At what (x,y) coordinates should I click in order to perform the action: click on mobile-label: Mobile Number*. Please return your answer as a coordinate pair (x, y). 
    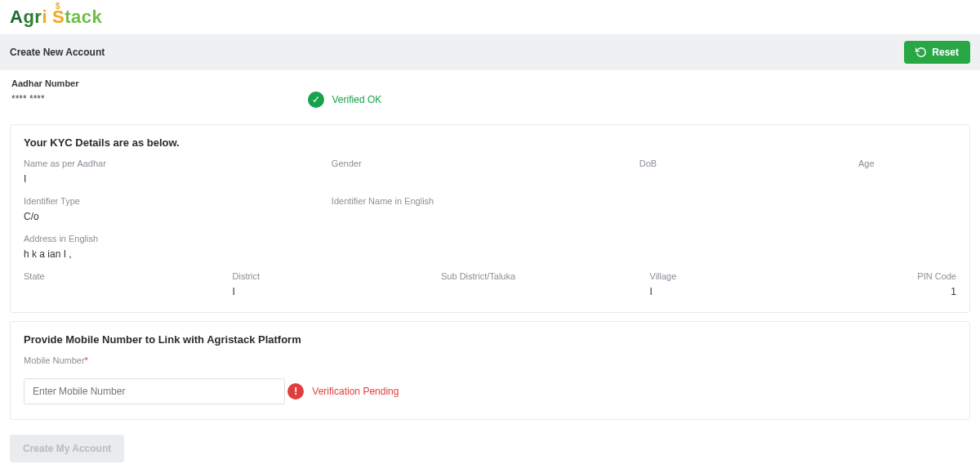
    Looking at the image, I should click on (490, 360).